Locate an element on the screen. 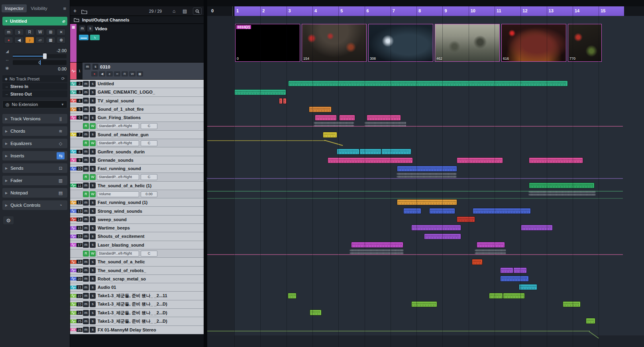 This screenshot has width=644, height=347. track-preset-row: ◆ No Track Preset ⟳ is located at coordinates (35, 79).